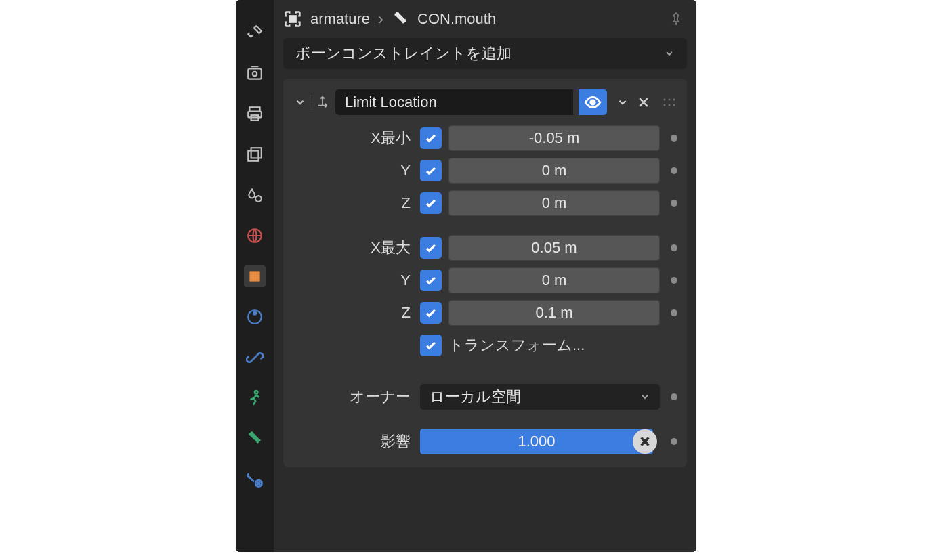 This screenshot has width=941, height=560. What do you see at coordinates (554, 280) in the screenshot?
I see `max-y-value: 0 m` at bounding box center [554, 280].